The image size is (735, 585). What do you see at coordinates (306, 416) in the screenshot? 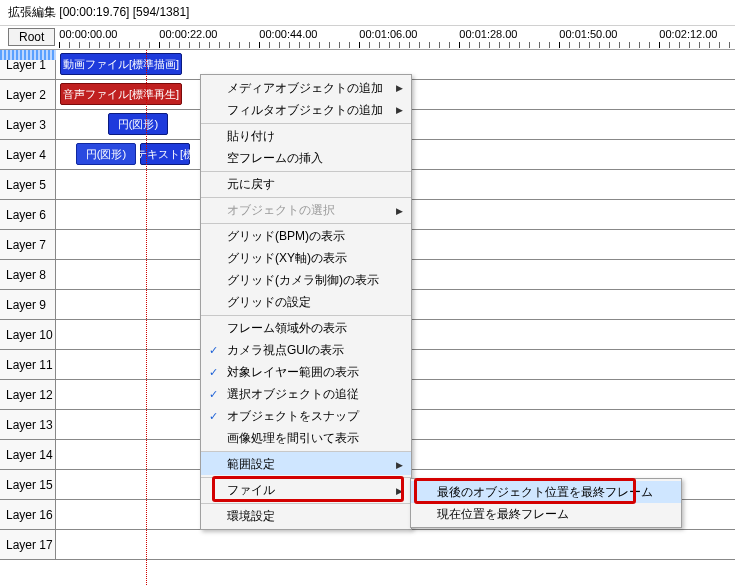
I see `menu-item: オブジェクトをスナップ` at bounding box center [306, 416].